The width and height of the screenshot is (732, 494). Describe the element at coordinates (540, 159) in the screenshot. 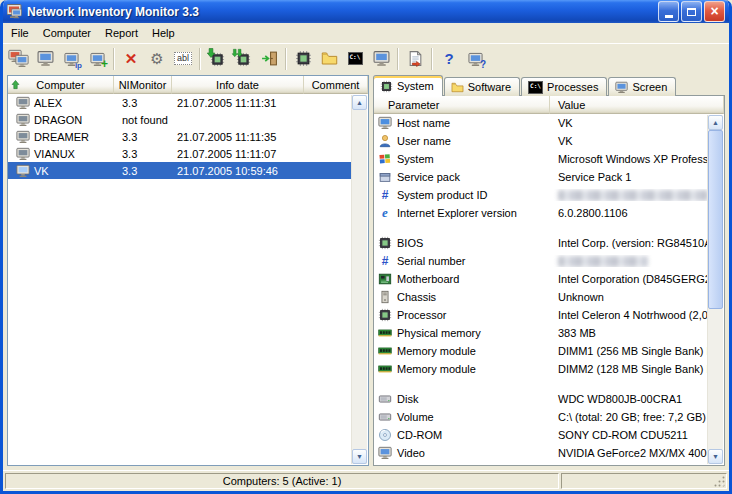

I see `param-row-system: System Microsoft Windows XP Profession..…` at that location.